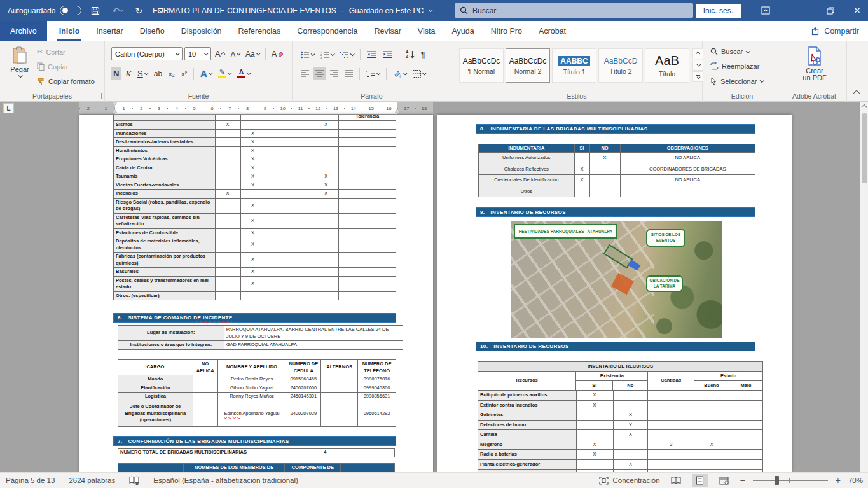 The width and height of the screenshot is (868, 488). Describe the element at coordinates (630, 481) in the screenshot. I see `focus-mode-button: Concentración` at that location.